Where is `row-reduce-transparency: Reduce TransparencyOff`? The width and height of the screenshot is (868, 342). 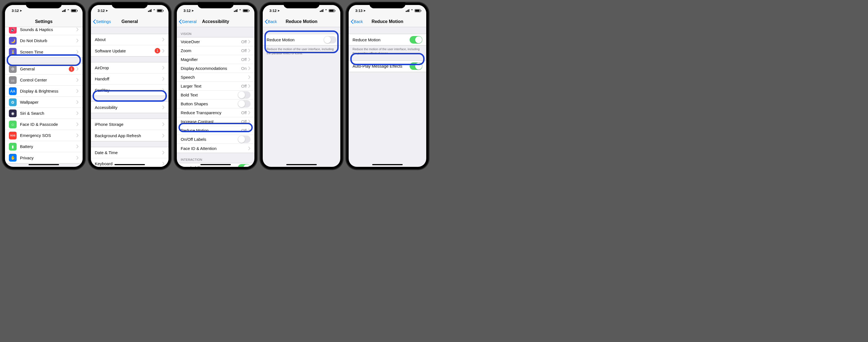 row-reduce-transparency: Reduce TransparencyOff is located at coordinates (216, 113).